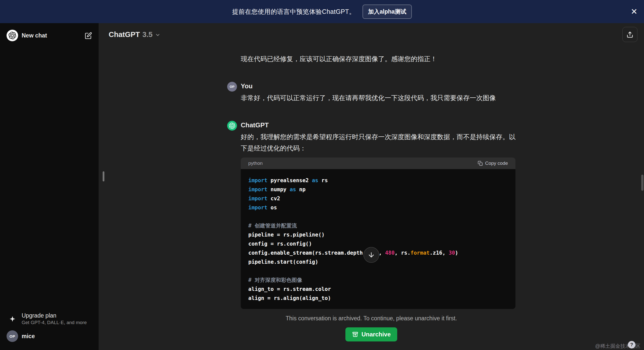 The image size is (644, 350). I want to click on upgrade-plan-item: Upgrade plan Get GPT-4, DALL·E, and more, so click(49, 319).